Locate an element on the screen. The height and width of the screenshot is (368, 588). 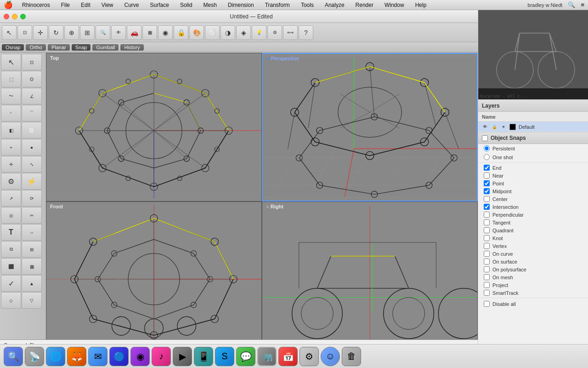
minimize-button is located at coordinates (15, 17).